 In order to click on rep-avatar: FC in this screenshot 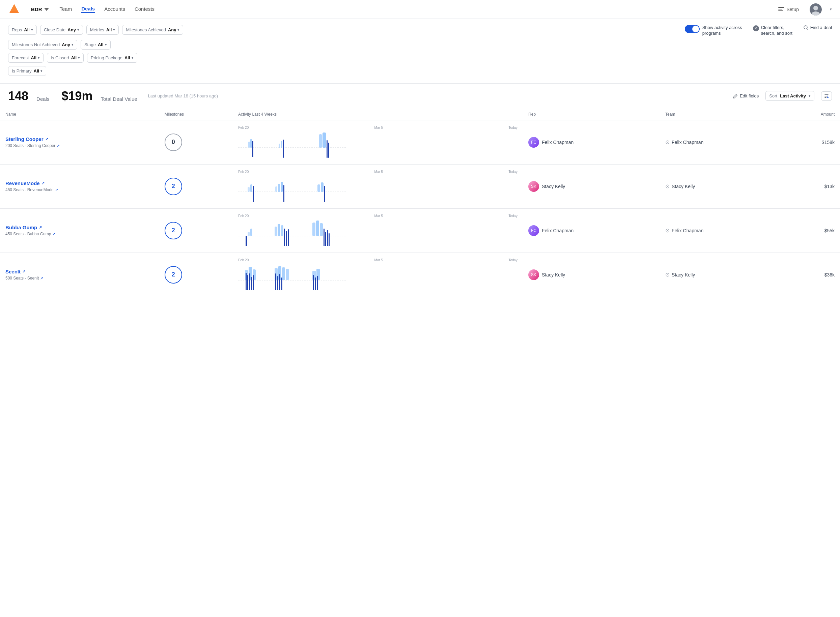, I will do `click(534, 231)`.